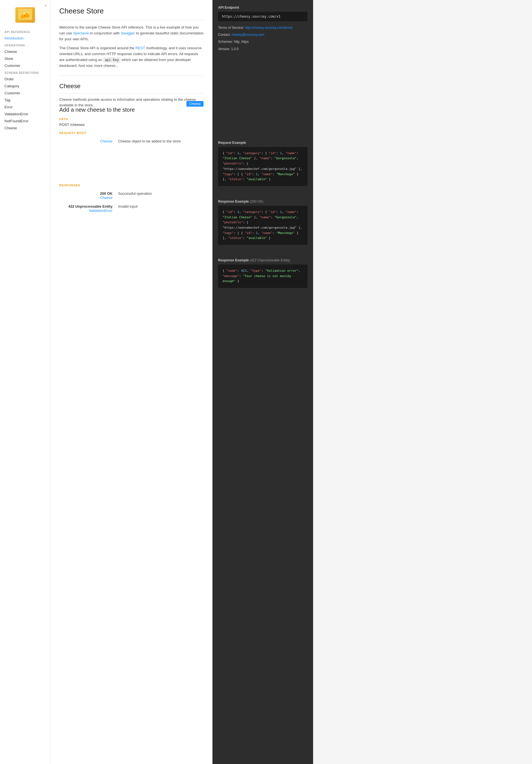 The height and width of the screenshot is (764, 532). Describe the element at coordinates (263, 28) in the screenshot. I see `tos-meta: Terms of Service: http://cheesy.sourcey.…` at that location.